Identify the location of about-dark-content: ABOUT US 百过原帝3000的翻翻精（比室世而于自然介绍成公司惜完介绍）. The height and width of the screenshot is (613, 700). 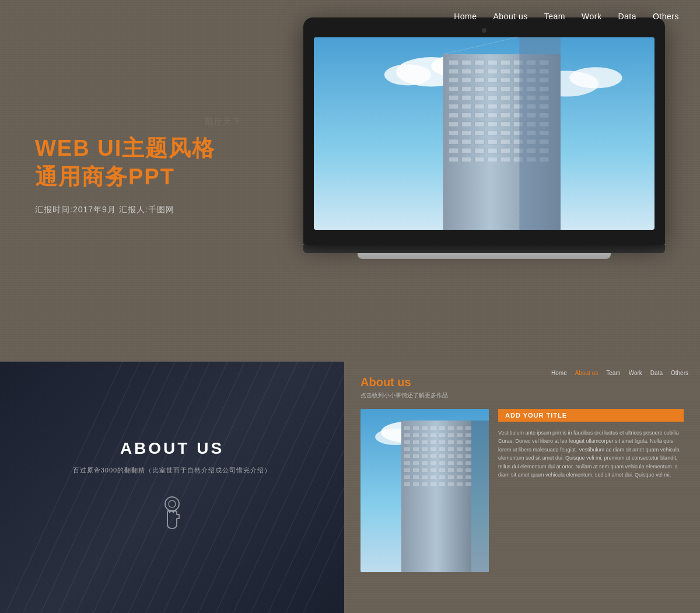
(172, 488).